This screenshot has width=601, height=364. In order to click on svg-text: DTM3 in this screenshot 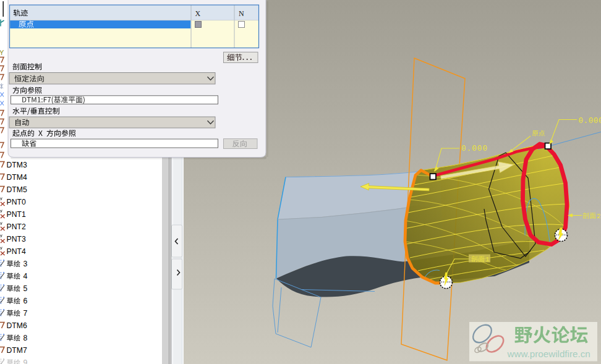, I will do `click(17, 165)`.